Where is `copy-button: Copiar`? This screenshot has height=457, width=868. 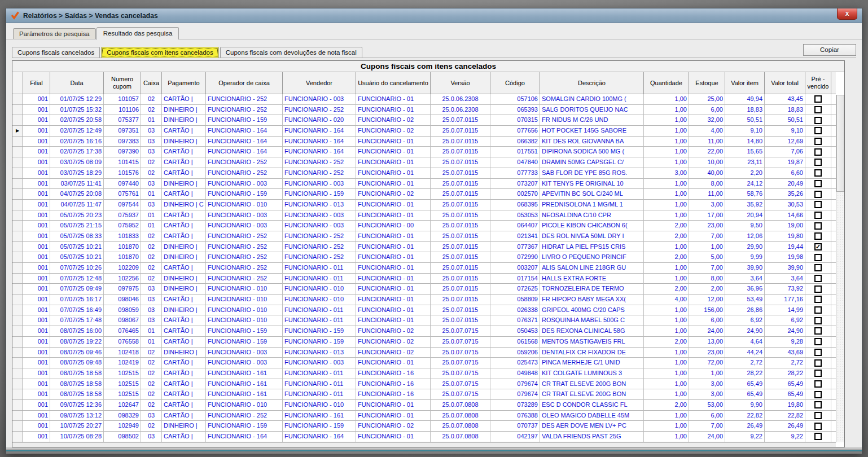
copy-button: Copiar is located at coordinates (830, 50).